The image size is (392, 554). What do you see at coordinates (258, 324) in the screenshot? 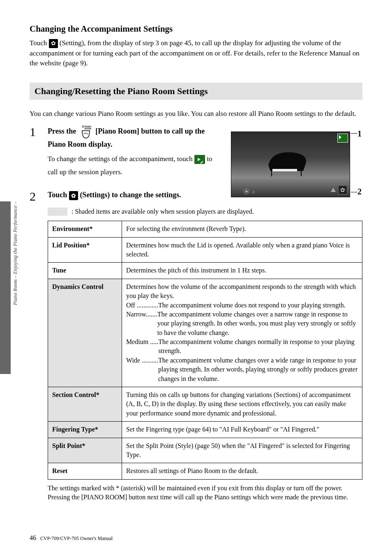
I see `dyn-narrow-def: The accompaniment volume changes over a …` at bounding box center [258, 324].